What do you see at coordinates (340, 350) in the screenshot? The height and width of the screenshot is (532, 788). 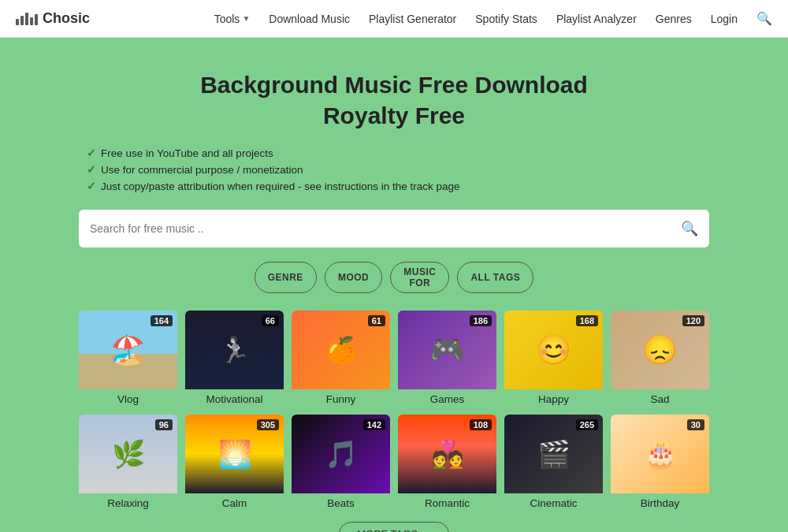 I see `thumb-funny: 61` at bounding box center [340, 350].